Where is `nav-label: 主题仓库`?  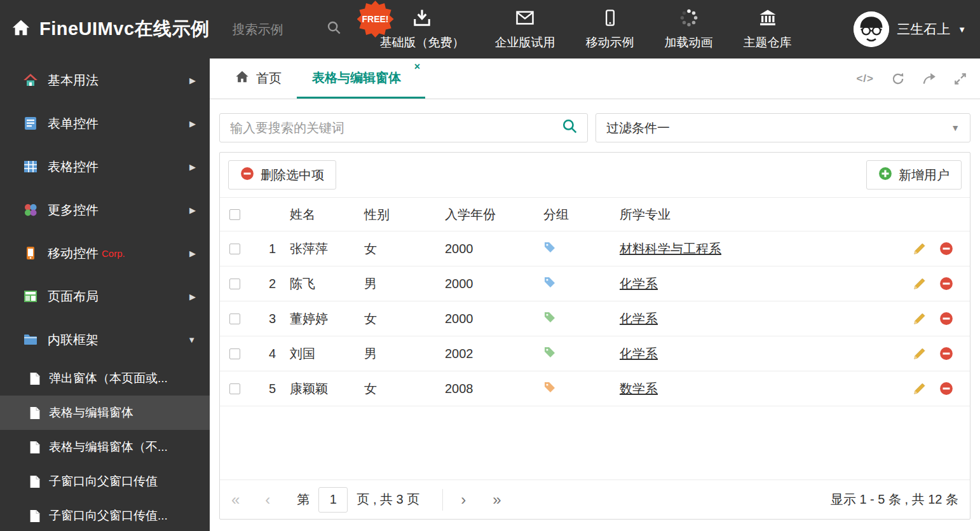 nav-label: 主题仓库 is located at coordinates (768, 43).